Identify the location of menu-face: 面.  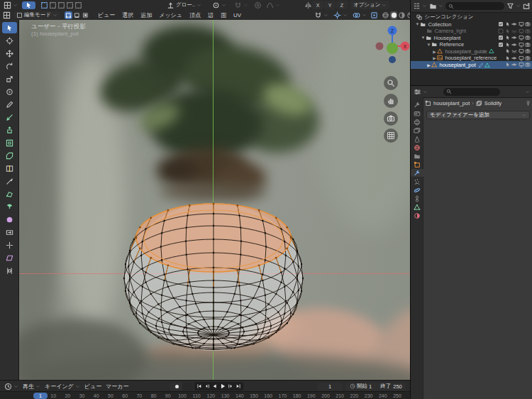
(223, 16).